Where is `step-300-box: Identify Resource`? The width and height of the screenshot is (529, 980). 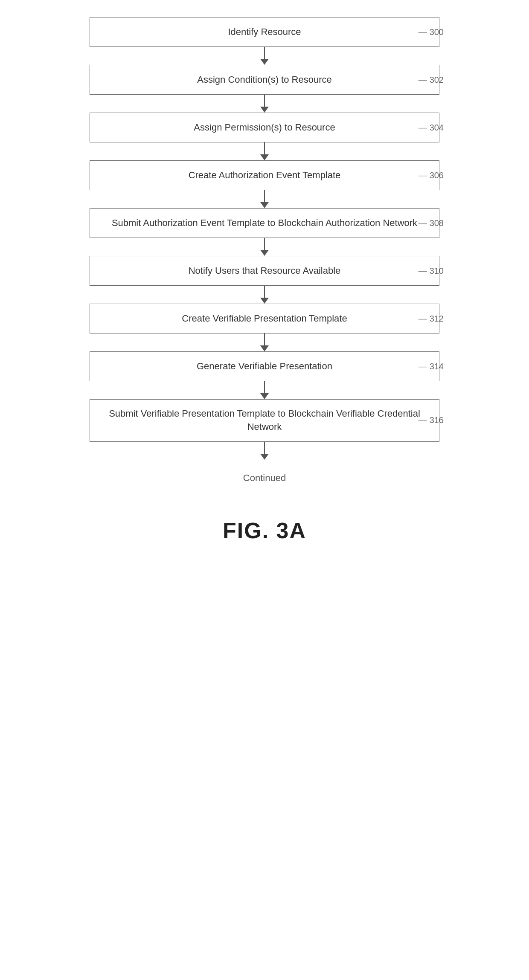 step-300-box: Identify Resource is located at coordinates (264, 32).